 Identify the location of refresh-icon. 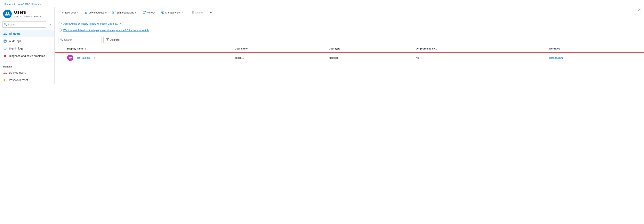
(144, 13).